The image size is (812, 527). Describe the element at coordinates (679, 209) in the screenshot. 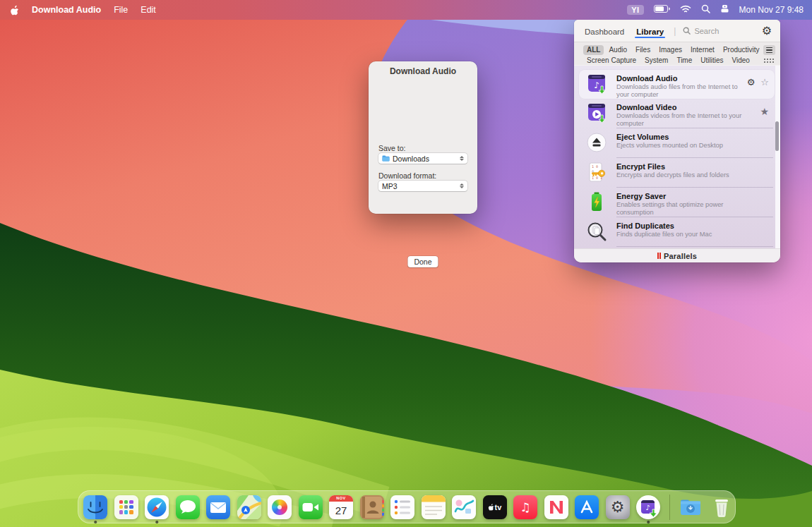

I see `tool-description: Enables settings that optimize power con…` at that location.